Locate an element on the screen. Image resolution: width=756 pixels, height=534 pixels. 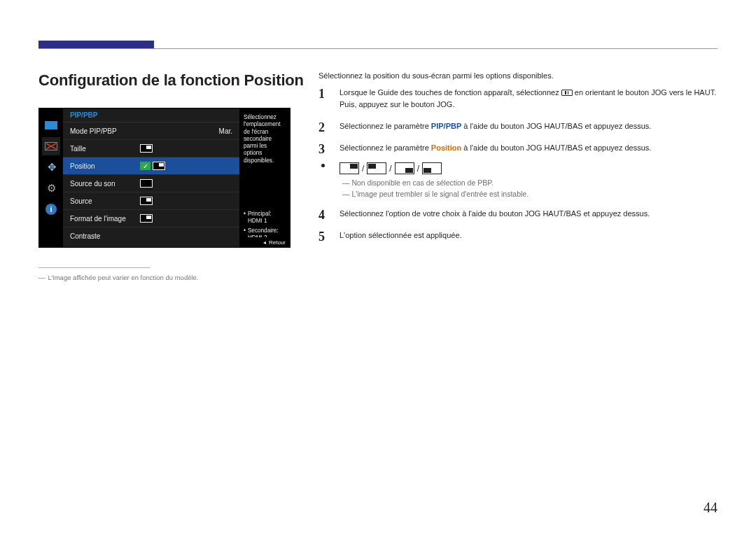
osd-row-position: Position ✓ is located at coordinates (151, 167).